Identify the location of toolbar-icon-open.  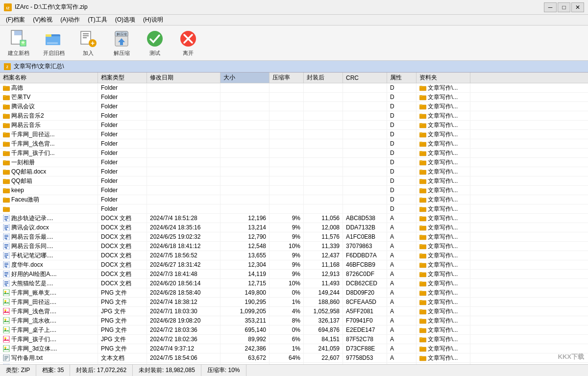
(54, 39).